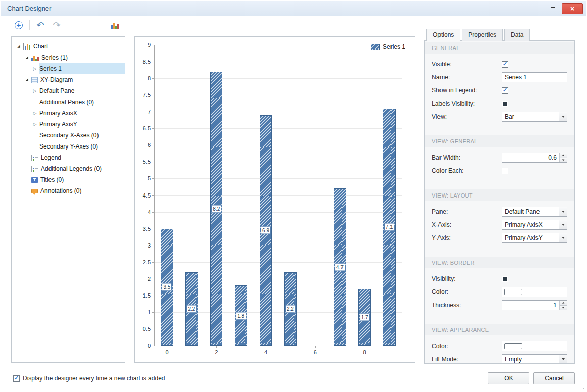 This screenshot has width=587, height=392. What do you see at coordinates (530, 158) in the screenshot?
I see `bar-width-spinner-value: 0.6` at bounding box center [530, 158].